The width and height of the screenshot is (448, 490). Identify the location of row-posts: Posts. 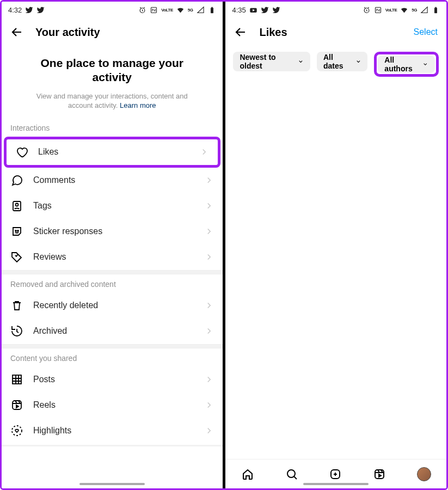
(112, 380).